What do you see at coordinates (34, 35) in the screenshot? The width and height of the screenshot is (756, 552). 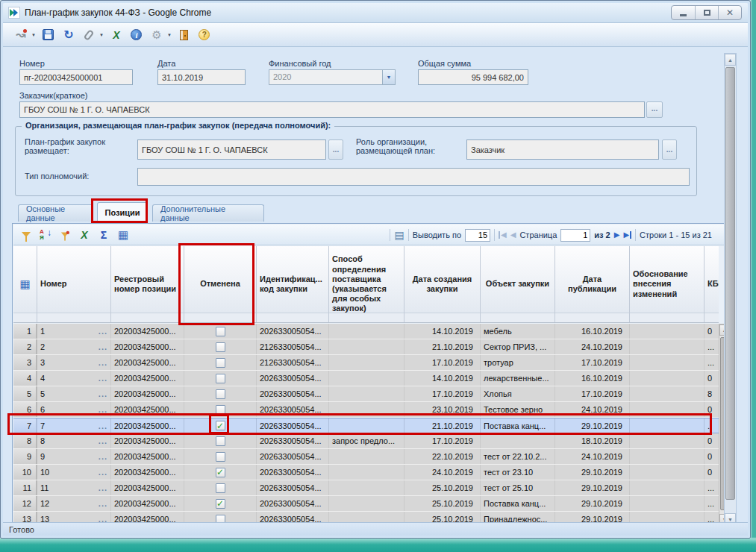 I see `workflow-dropdown-icon: ▼` at bounding box center [34, 35].